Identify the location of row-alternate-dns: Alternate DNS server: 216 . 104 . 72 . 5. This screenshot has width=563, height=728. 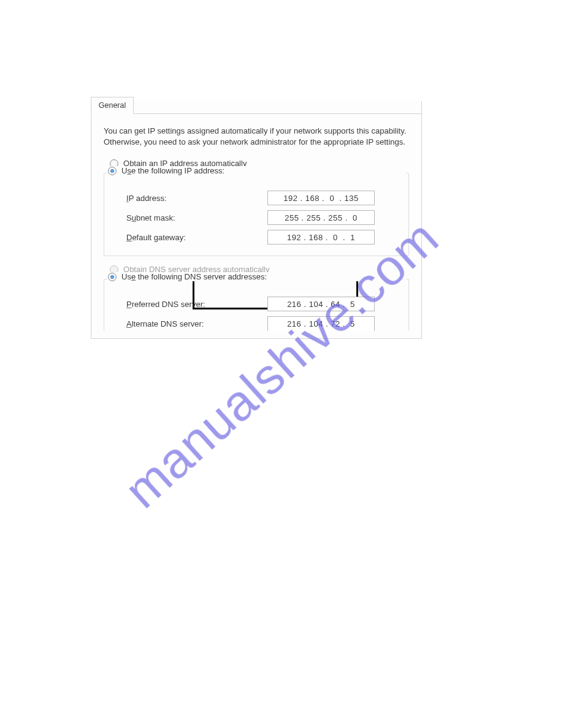
(264, 324).